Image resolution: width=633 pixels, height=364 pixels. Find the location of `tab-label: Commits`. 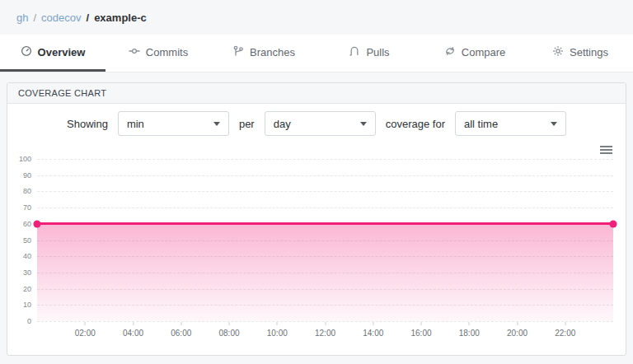

tab-label: Commits is located at coordinates (166, 53).